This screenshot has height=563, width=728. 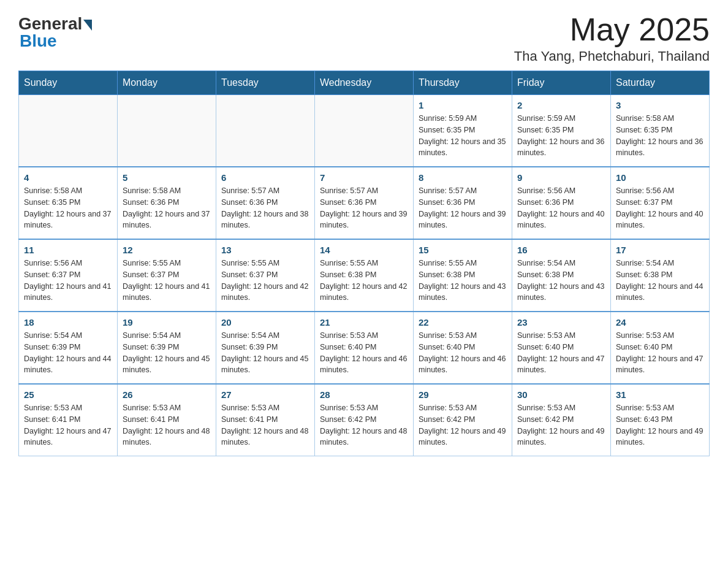 I want to click on header-monday: Monday, so click(x=167, y=83).